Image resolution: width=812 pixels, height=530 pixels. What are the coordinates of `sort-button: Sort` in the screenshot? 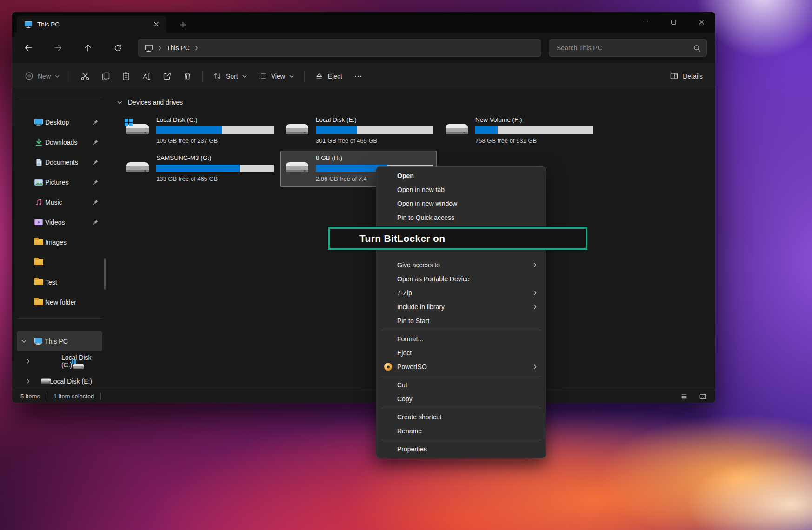 It's located at (230, 76).